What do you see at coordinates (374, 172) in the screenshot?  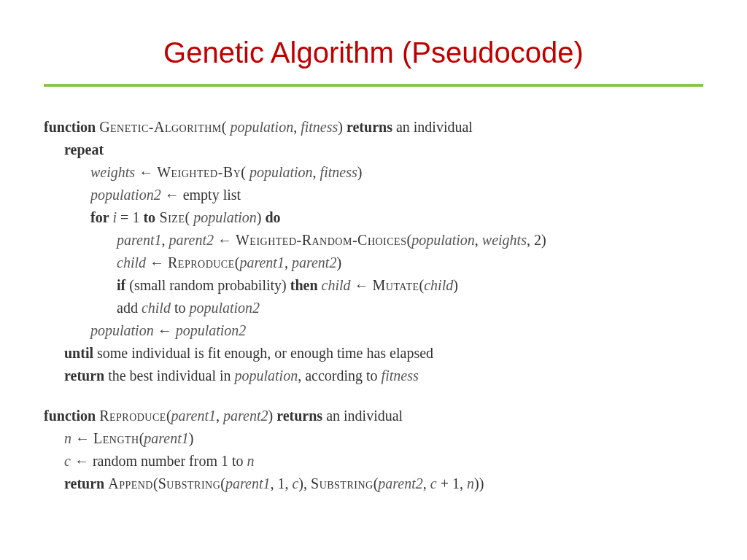 I see `line-weights: weights ← Weighted-By( population, fitne…` at bounding box center [374, 172].